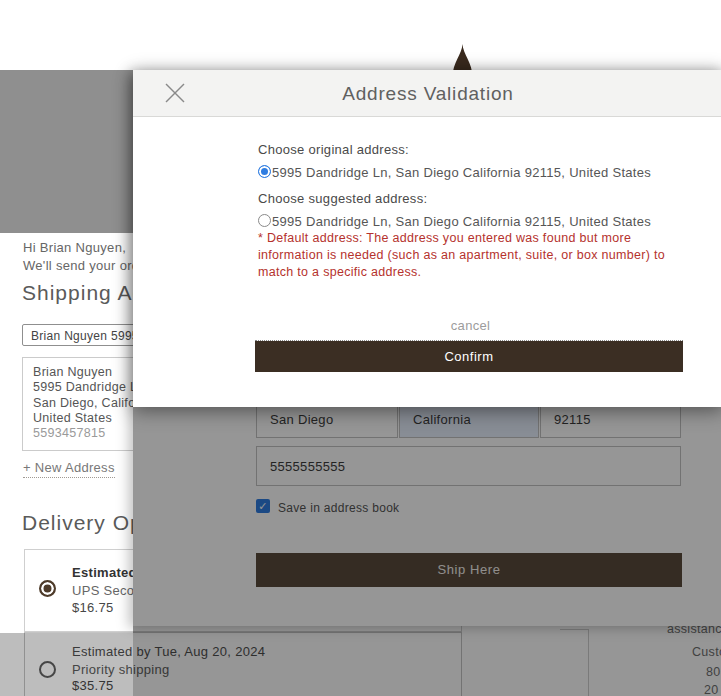  I want to click on greeting-text: Hi Brian Nguyen,, so click(74, 248).